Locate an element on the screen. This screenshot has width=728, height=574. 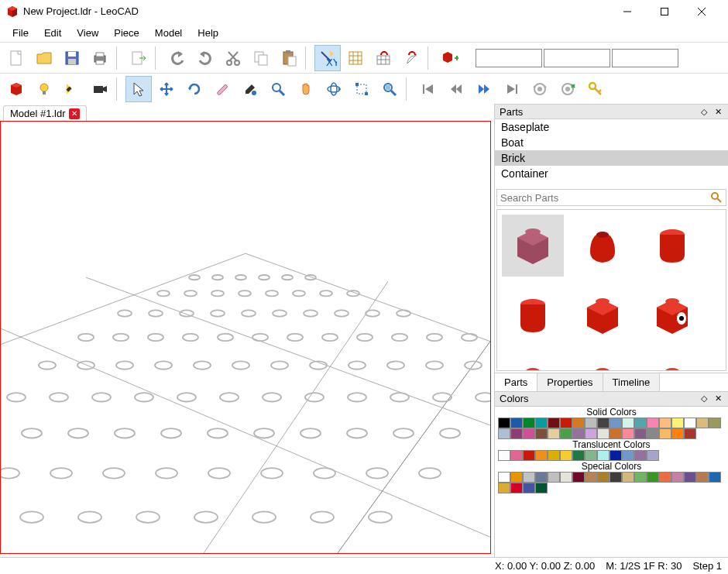
search-icon is located at coordinates (716, 198).